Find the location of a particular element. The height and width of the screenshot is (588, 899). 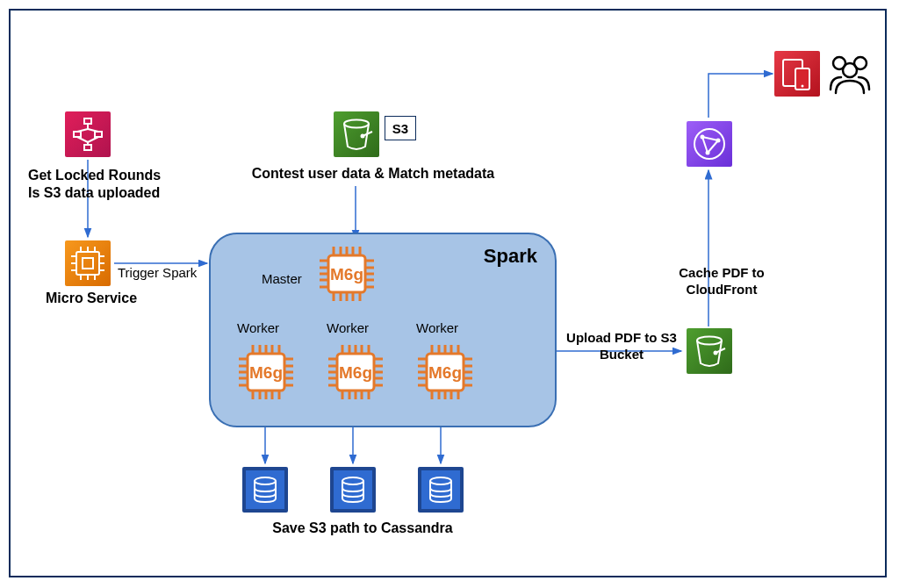

trigger-spark-label: Trigger Spark is located at coordinates (157, 274).